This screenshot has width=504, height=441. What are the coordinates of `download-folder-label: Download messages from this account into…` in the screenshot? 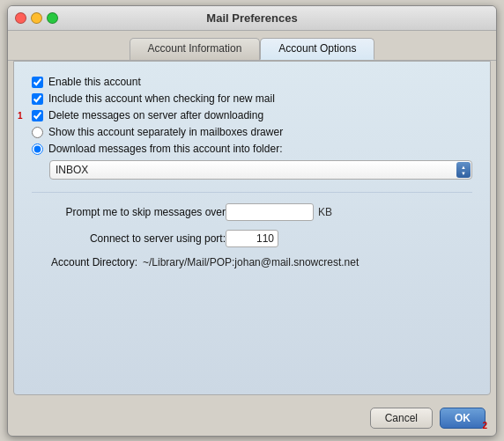 It's located at (166, 149).